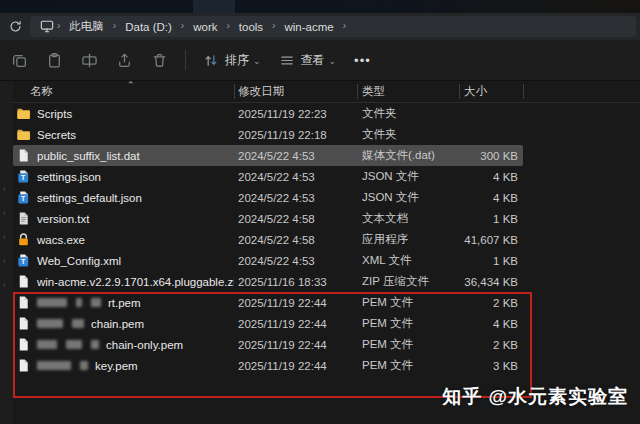  What do you see at coordinates (186, 60) in the screenshot?
I see `toolbar-divider` at bounding box center [186, 60].